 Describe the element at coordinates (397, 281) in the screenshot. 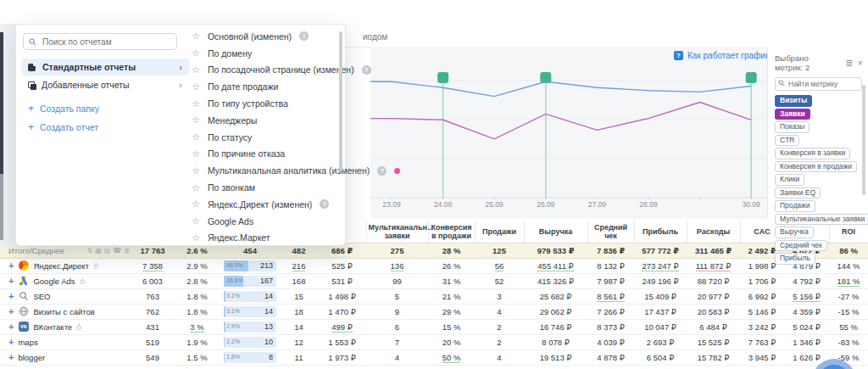

I see `table-cell: 99` at that location.